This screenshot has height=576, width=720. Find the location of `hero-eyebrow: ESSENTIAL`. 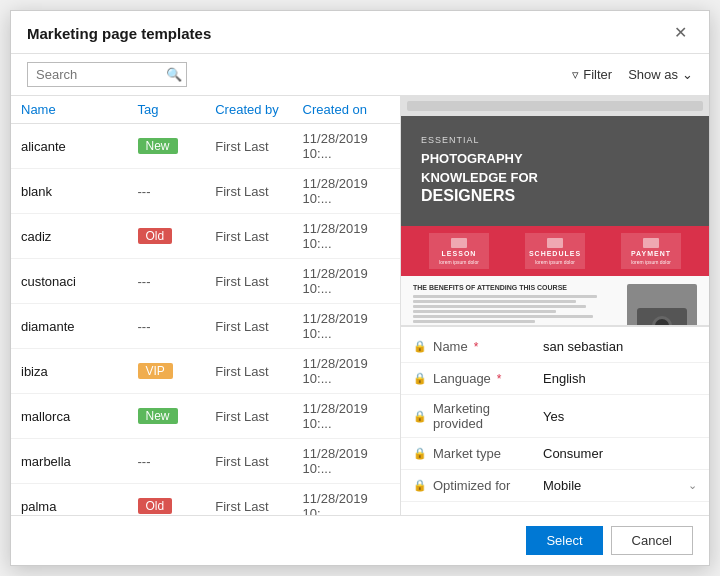

hero-eyebrow: ESSENTIAL is located at coordinates (555, 140).